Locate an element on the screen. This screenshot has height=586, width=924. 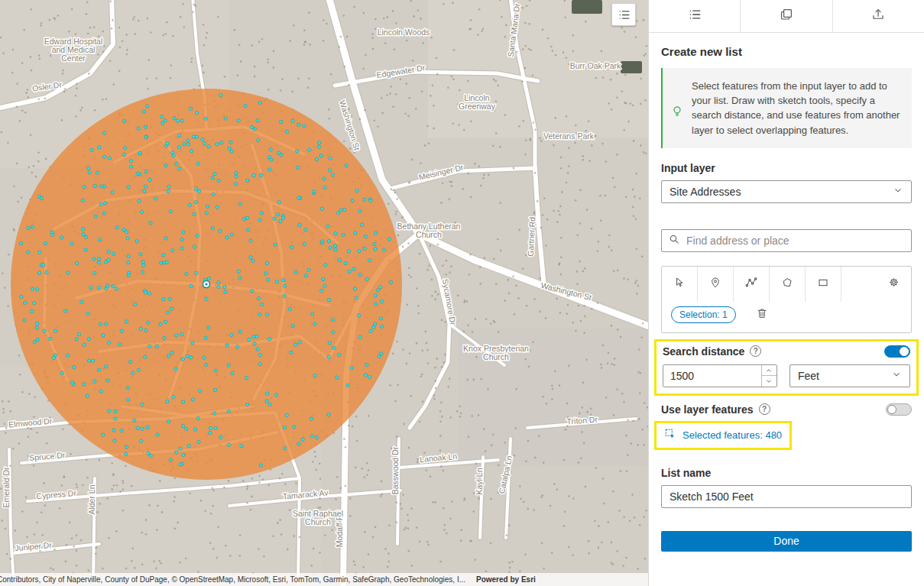
gear-icon is located at coordinates (894, 284).